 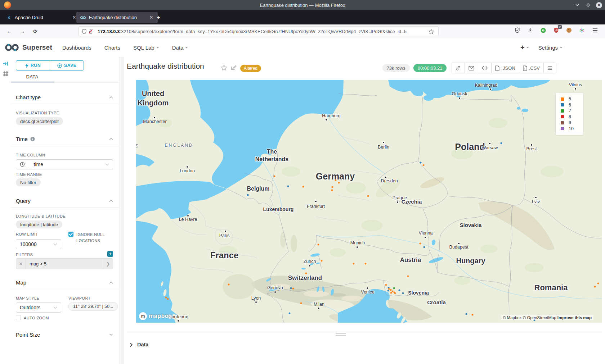 What do you see at coordinates (279, 209) in the screenshot?
I see `map-country-label: Luxembourg` at bounding box center [279, 209].